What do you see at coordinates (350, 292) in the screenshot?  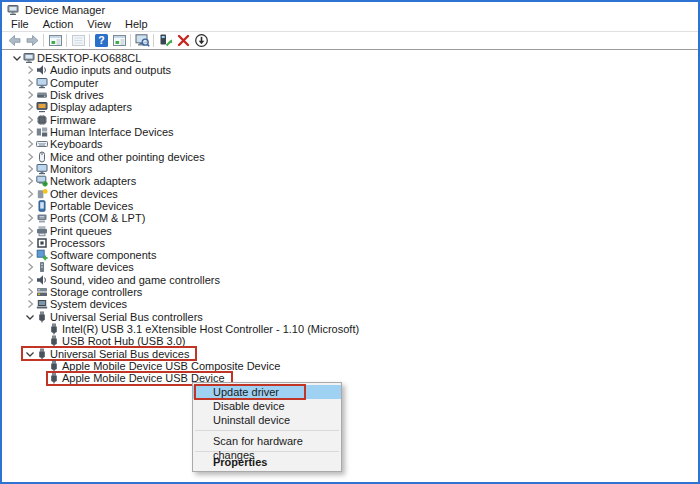 I see `tree-item-storage-controllers: Storage controllers` at bounding box center [350, 292].